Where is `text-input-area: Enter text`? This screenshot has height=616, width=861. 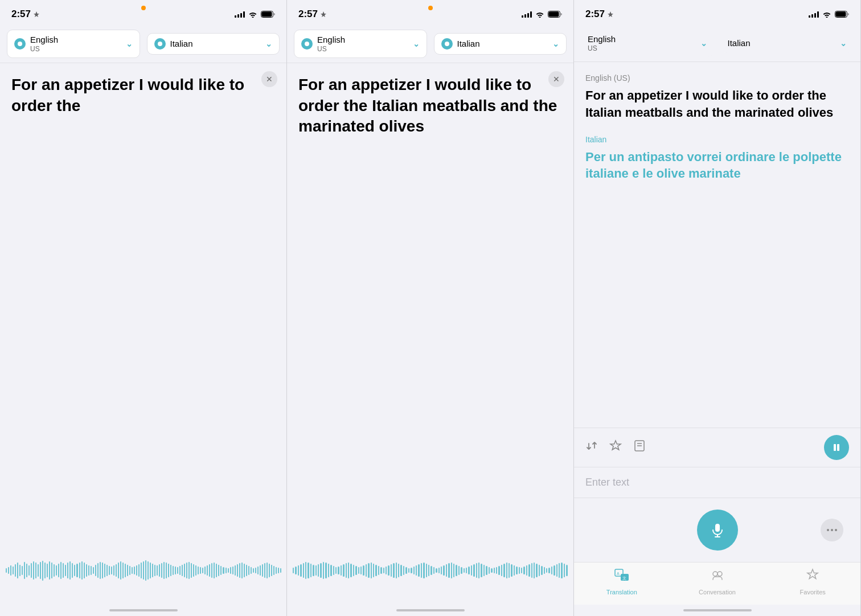 text-input-area: Enter text is located at coordinates (718, 483).